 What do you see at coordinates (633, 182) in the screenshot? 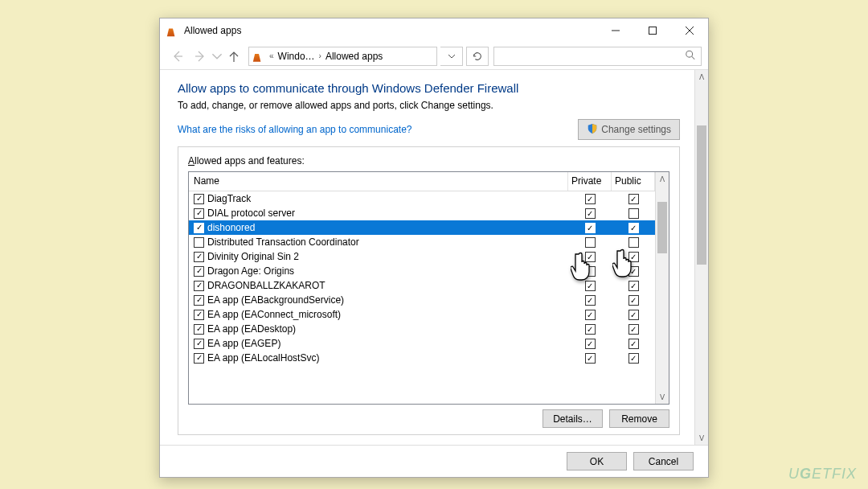
I see `header-public: Public` at bounding box center [633, 182].